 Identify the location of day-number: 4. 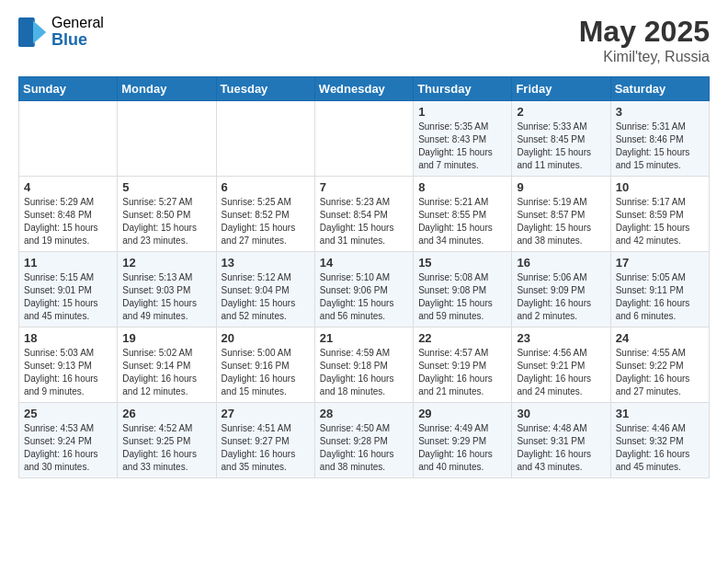
(68, 188).